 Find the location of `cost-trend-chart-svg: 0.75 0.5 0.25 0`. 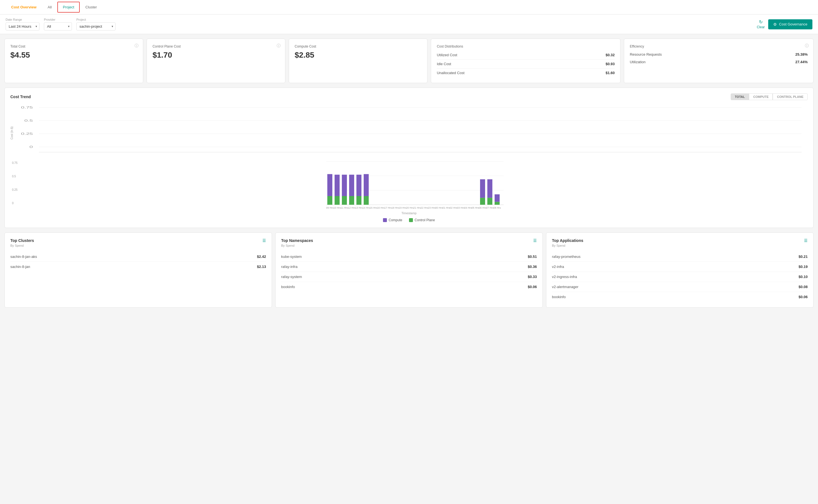

cost-trend-chart-svg: 0.75 0.5 0.25 0 is located at coordinates (411, 133).